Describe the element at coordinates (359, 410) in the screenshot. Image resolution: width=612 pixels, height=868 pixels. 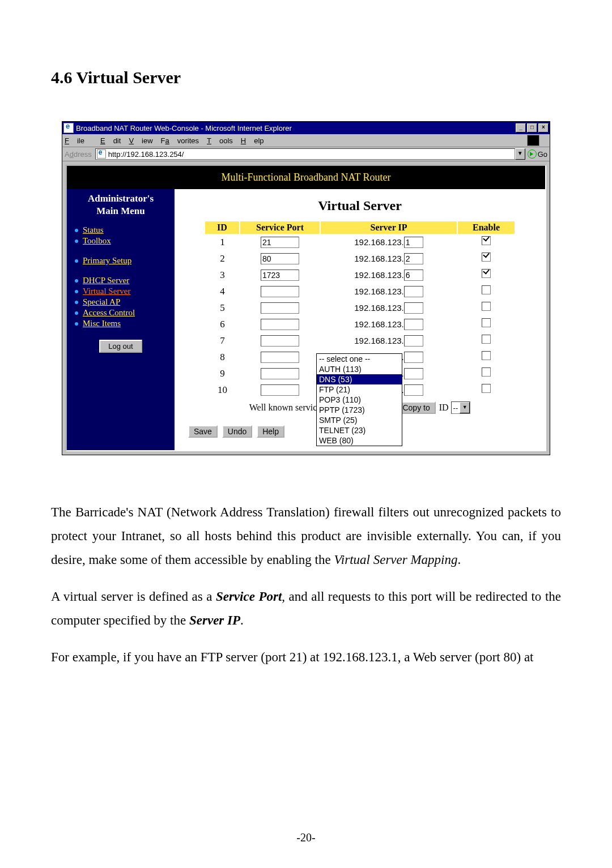
I see `wks-option: PPTP (1723)` at that location.